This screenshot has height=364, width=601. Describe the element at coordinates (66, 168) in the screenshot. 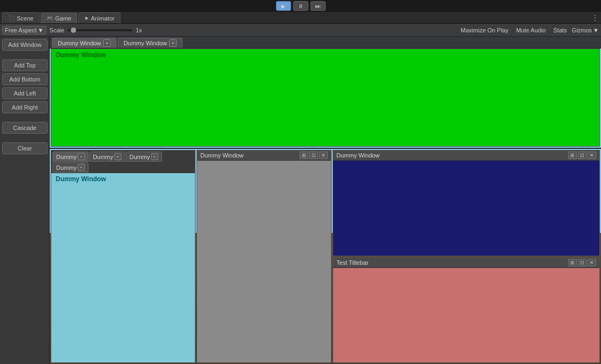

I see `left-tab-3-label: Dummy` at that location.